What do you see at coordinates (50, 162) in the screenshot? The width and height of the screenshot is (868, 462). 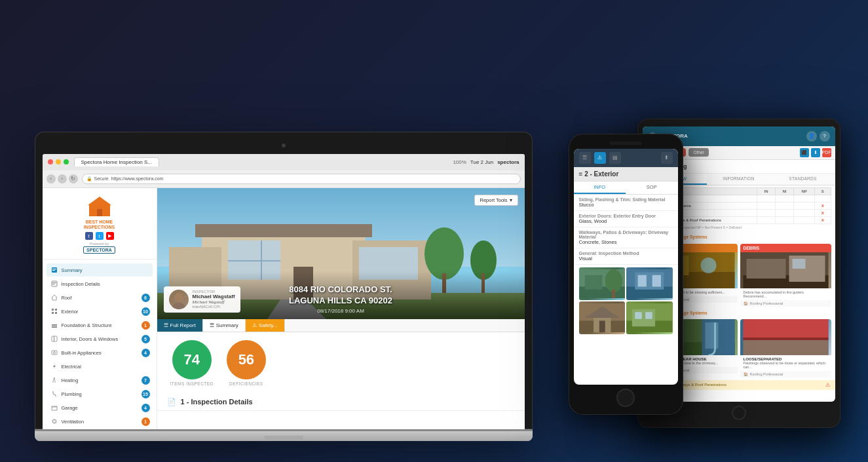 I see `close-btn` at bounding box center [50, 162].